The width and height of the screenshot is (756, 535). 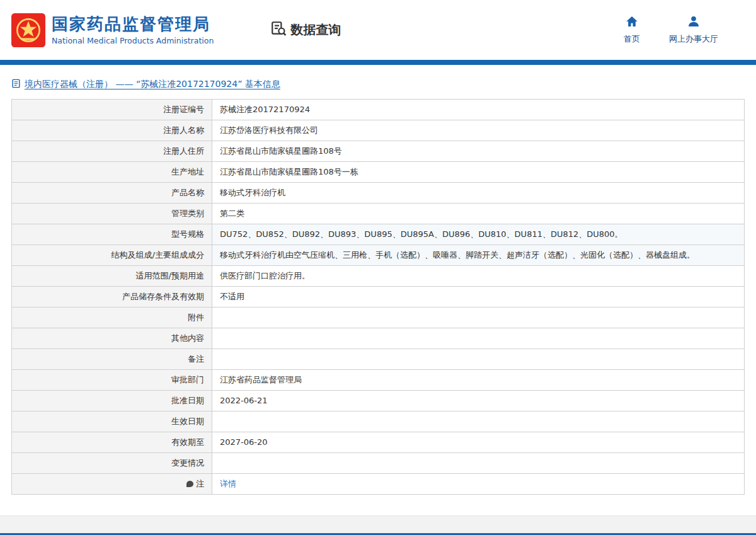 I want to click on row-label: 注册人名称, so click(x=112, y=131).